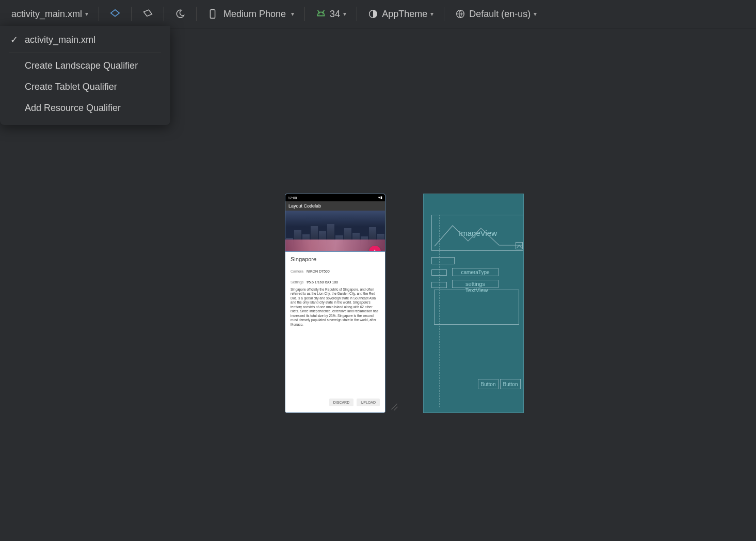 This screenshot has width=756, height=541. I want to click on theme-selector: AppTheme ▾, so click(400, 14).